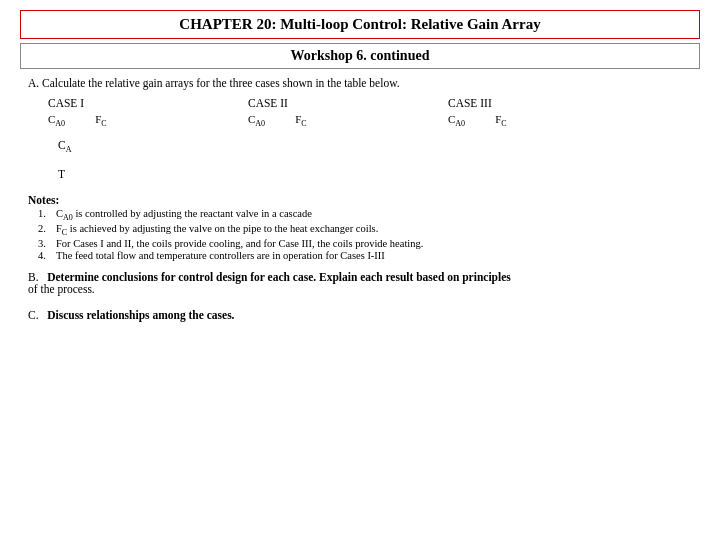 The height and width of the screenshot is (540, 720). I want to click on case-1-var-1: CA0, so click(56, 120).